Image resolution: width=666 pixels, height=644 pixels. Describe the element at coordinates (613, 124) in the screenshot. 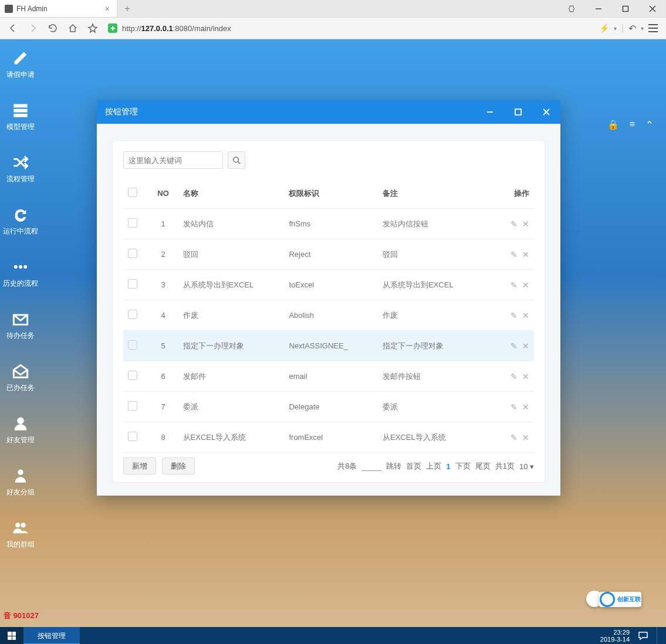

I see `lock-icon: 🔒` at that location.